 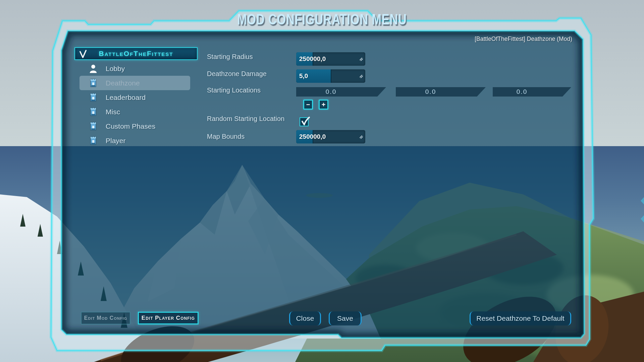 I want to click on mod-context-label: [BattleOfTheFittest] Deathzone (Mod), so click(x=523, y=39).